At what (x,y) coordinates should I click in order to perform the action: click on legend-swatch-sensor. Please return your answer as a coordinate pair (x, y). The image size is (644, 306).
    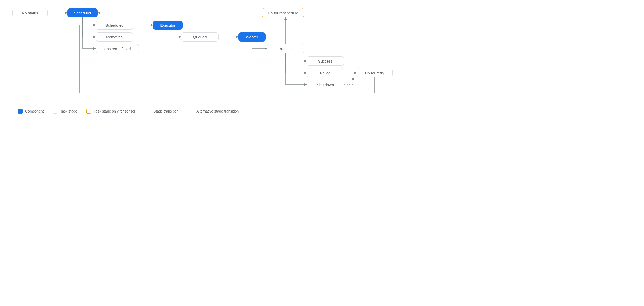
    Looking at the image, I should click on (89, 111).